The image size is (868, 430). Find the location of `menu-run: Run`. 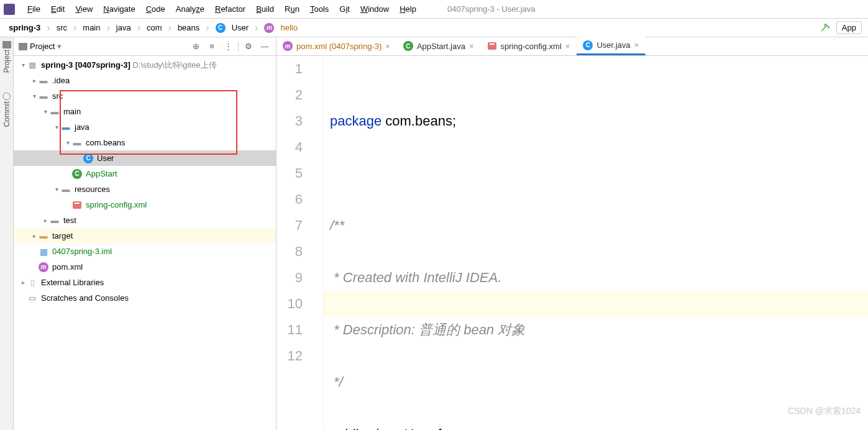

menu-run: Run is located at coordinates (292, 9).